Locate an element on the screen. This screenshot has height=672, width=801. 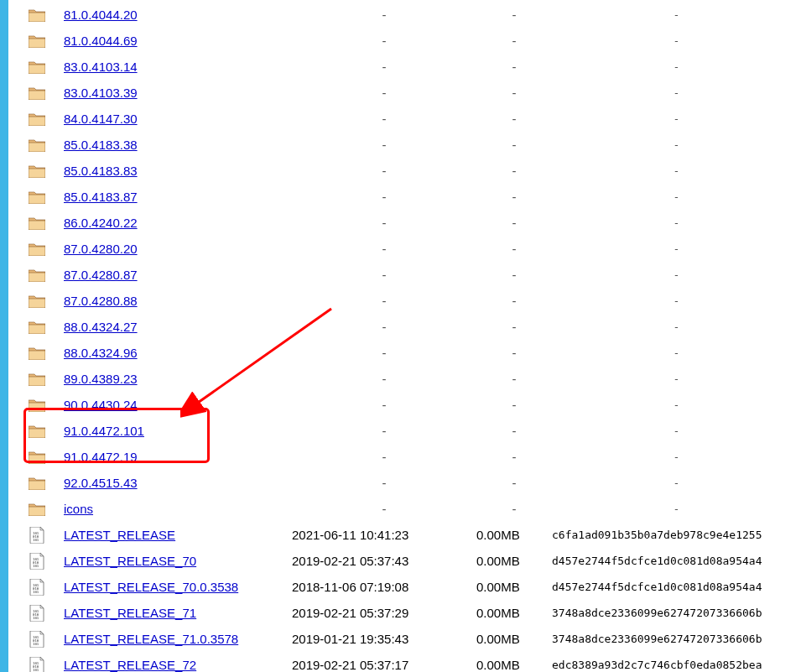
list-row: 84.0.4147.30--- is located at coordinates (413, 119).